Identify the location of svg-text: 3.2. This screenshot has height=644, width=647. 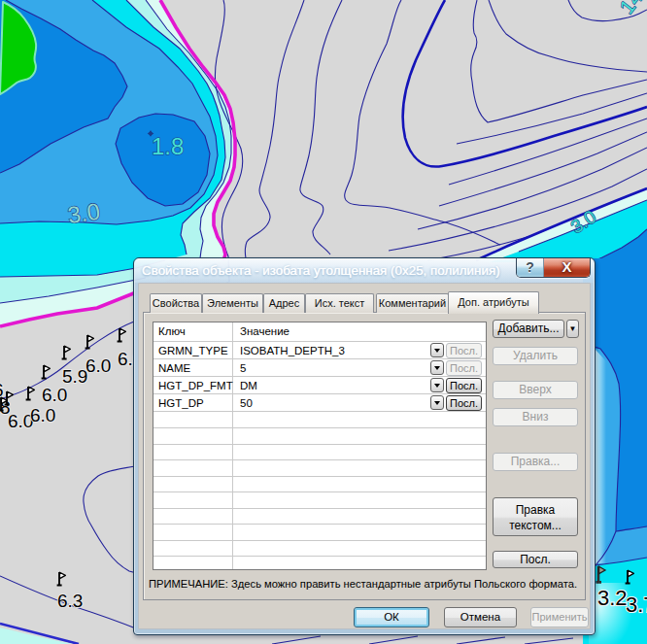
(612, 598).